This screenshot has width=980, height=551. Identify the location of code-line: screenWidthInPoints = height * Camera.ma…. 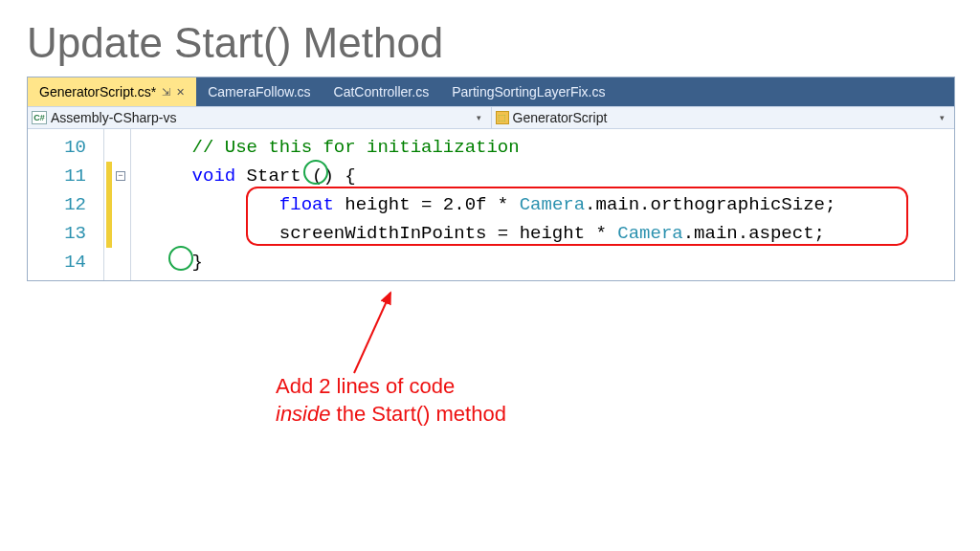
(546, 233).